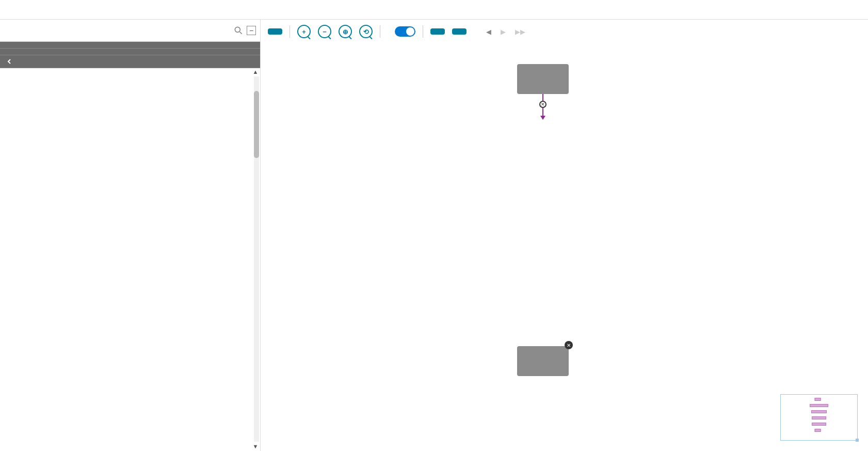 The image size is (868, 451). What do you see at coordinates (438, 32) in the screenshot?
I see `revert-button` at bounding box center [438, 32].